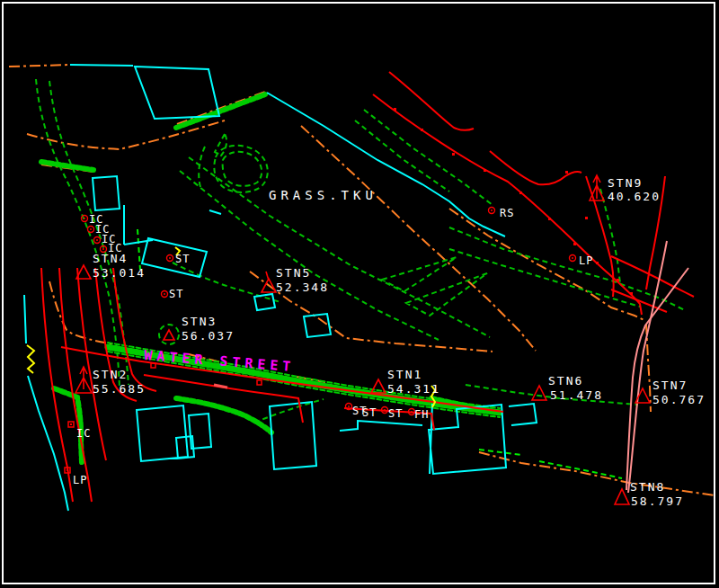 This screenshot has height=588, width=719. I want to click on station-label-stn7: STN7, so click(670, 385).